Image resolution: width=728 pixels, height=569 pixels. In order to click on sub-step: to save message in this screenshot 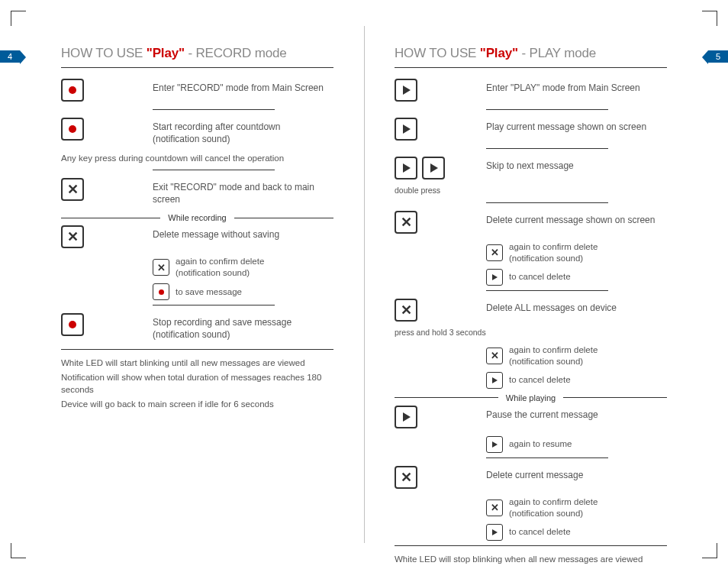, I will do `click(243, 292)`.